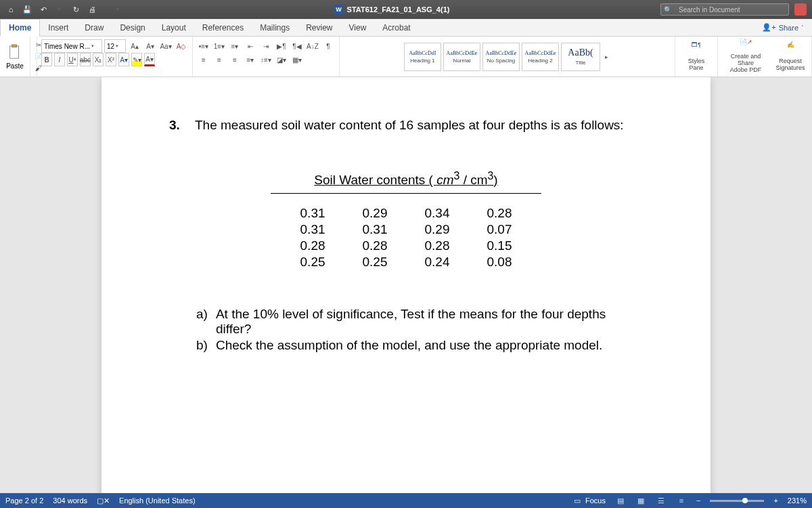 The height and width of the screenshot is (508, 812). Describe the element at coordinates (406, 501) in the screenshot. I see `statusbar: Page 2 of 2 304 words ▢✕ English (United…` at that location.